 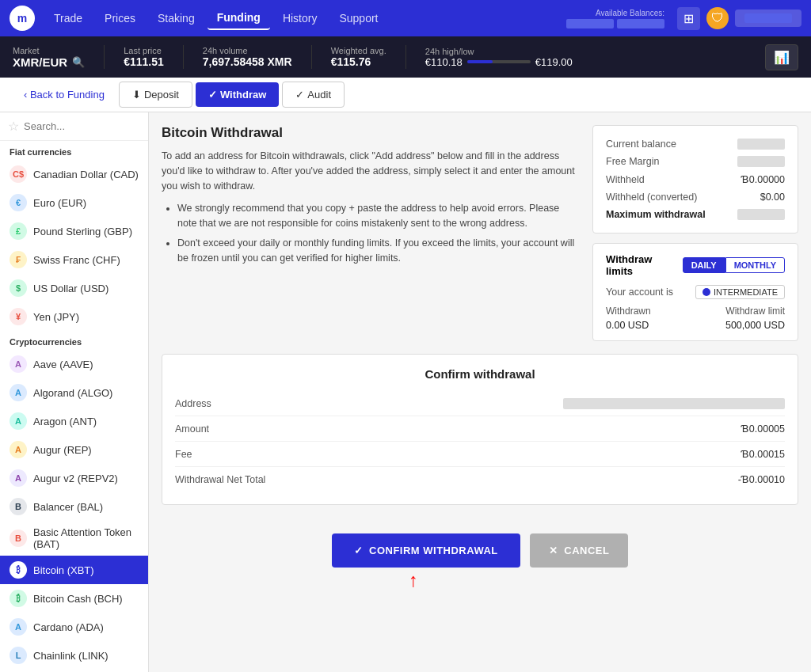 I want to click on favorites-star-icon: ☆, so click(x=13, y=127).